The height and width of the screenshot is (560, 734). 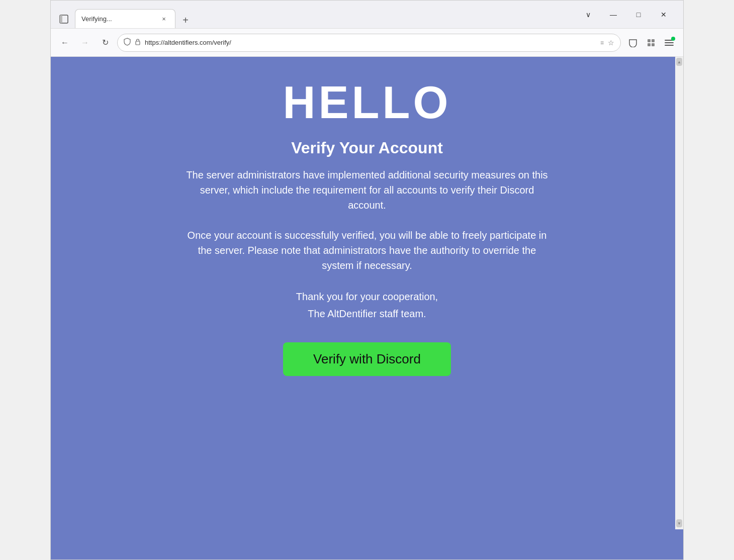 I want to click on forward-button: →, so click(x=85, y=43).